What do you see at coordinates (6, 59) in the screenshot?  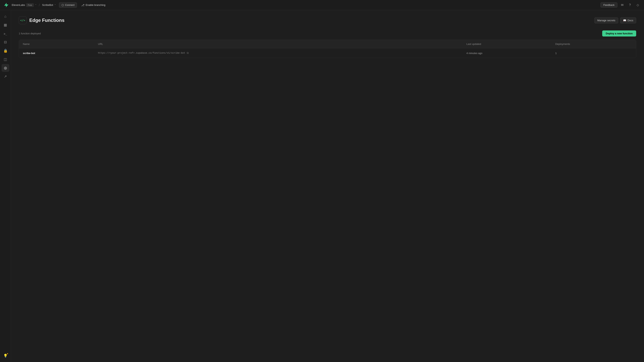 I see `storage-icon: ◫` at bounding box center [6, 59].